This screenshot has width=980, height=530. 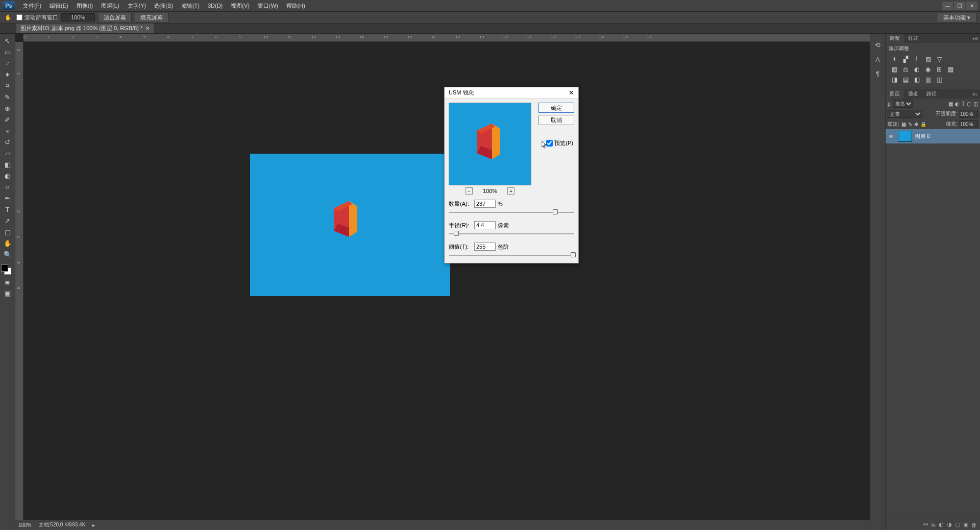 I want to click on threshold-slider, so click(x=511, y=255).